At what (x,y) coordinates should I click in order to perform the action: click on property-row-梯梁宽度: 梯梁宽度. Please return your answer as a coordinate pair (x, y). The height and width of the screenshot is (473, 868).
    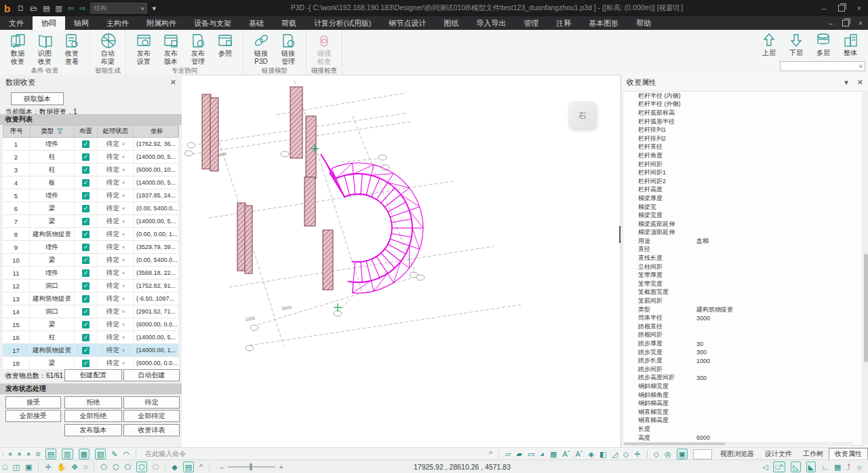
    Looking at the image, I should click on (743, 216).